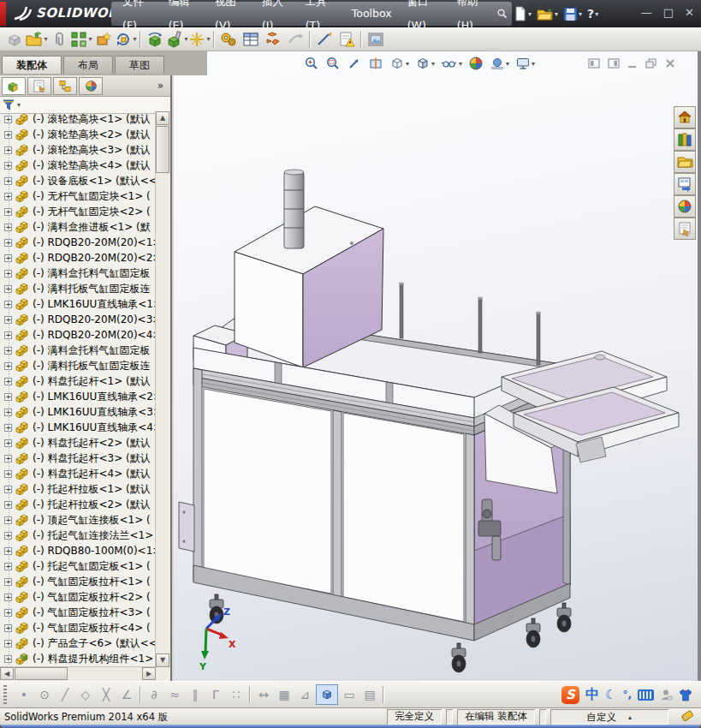 The image size is (701, 728). Describe the element at coordinates (592, 695) in the screenshot. I see `chinese-mode-icon: 中` at that location.